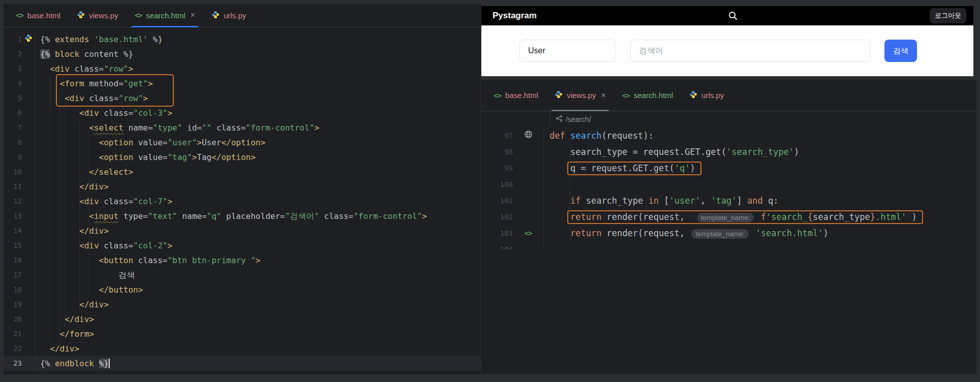  I want to click on code-line-20: 20 </div>, so click(242, 319).